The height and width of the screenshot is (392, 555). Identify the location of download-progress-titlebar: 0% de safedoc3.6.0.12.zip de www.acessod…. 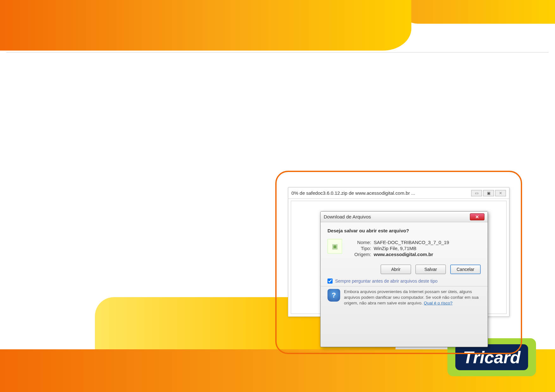
(399, 193).